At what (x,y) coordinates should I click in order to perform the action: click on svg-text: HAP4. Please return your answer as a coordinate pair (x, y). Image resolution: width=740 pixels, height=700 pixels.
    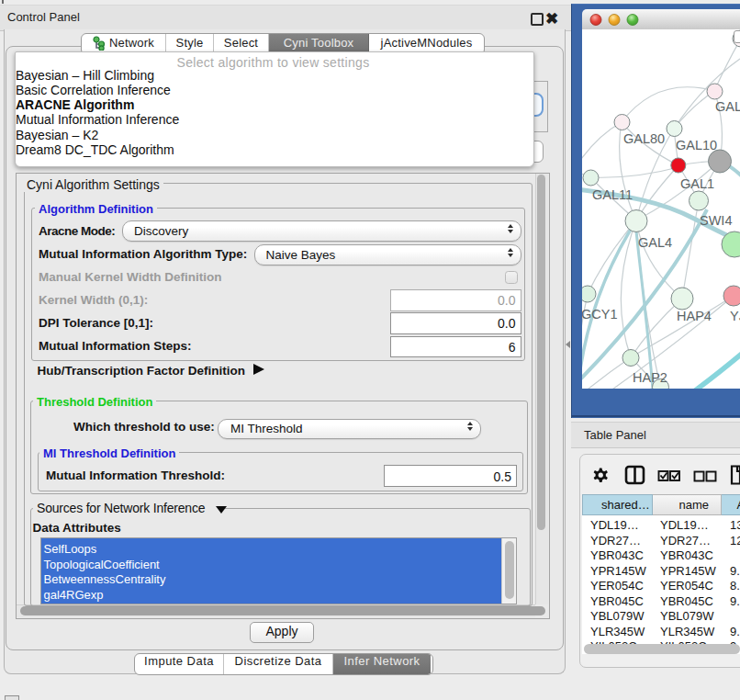
    Looking at the image, I should click on (694, 316).